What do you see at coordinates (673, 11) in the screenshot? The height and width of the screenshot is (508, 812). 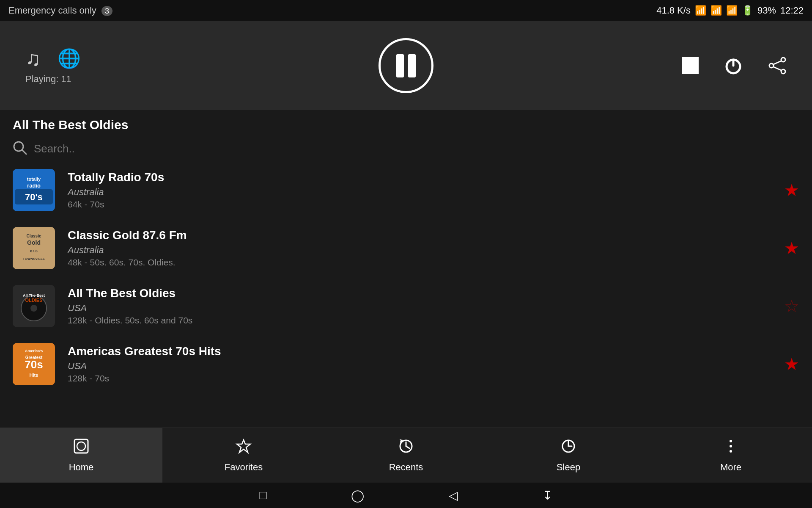 I see `network-speed: 41.8 K/s` at bounding box center [673, 11].